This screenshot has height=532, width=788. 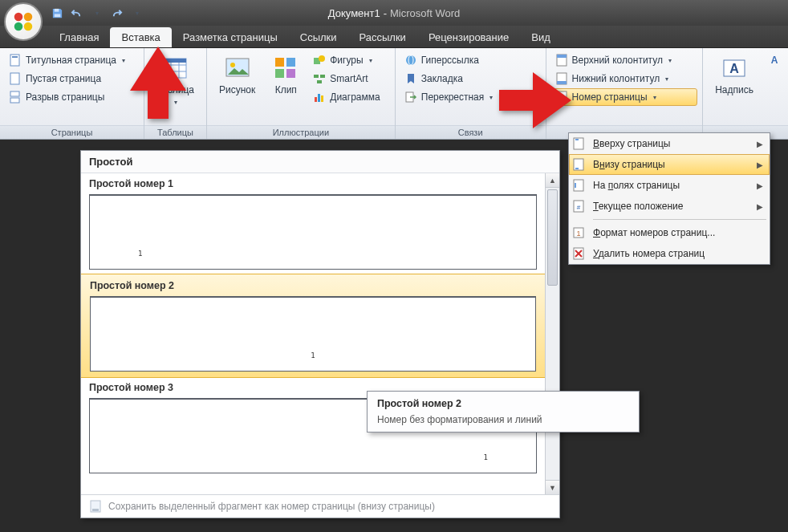 I want to click on remove-icon, so click(x=579, y=254).